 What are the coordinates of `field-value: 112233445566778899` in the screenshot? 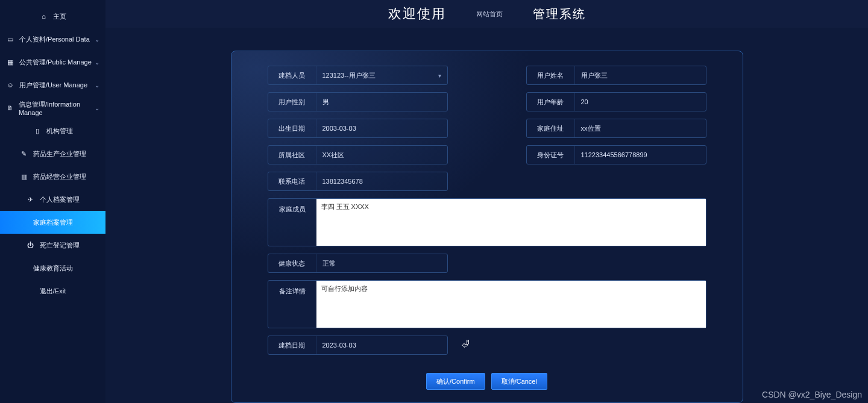 It's located at (614, 155).